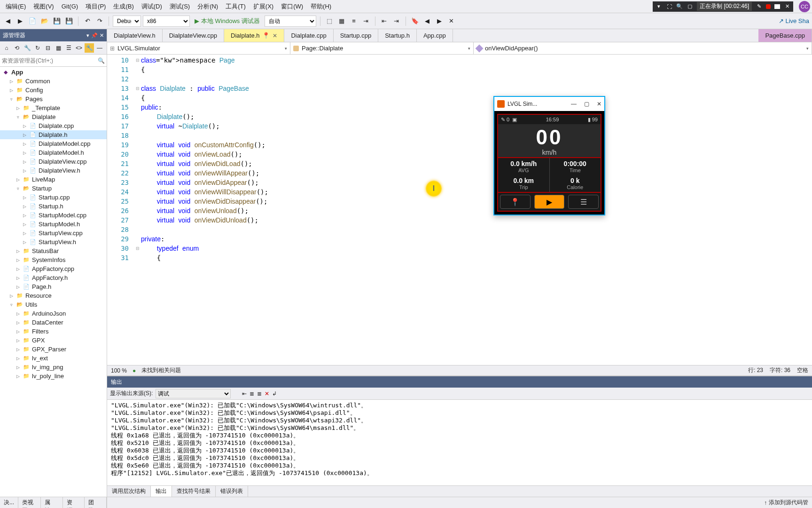 This screenshot has height=508, width=812. What do you see at coordinates (549, 156) in the screenshot?
I see `simulator-window: LVGL Sim... — ▢ ✕ ✎ 0 ▣ 16:59 ▮ 99 00 km…` at bounding box center [549, 156].